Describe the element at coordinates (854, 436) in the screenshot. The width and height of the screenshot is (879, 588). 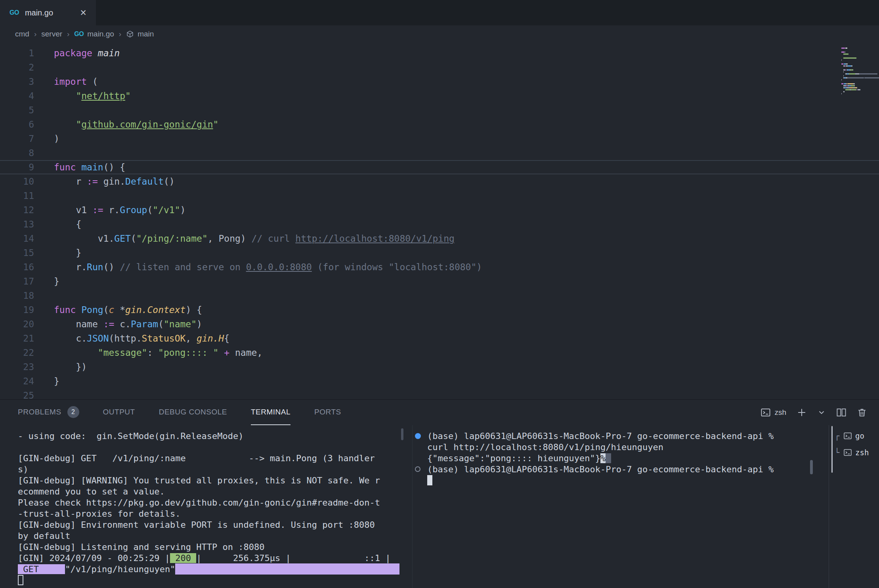
I see `terminal-list-item-go: ┌go` at that location.